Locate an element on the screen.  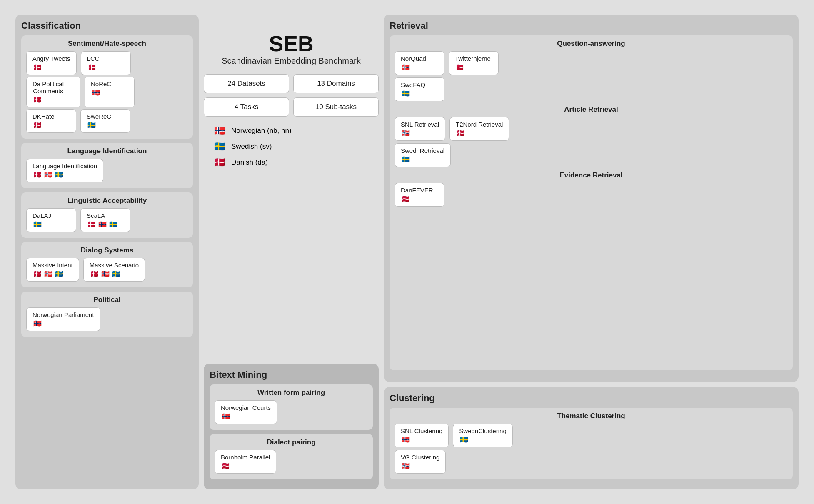
thematic-clustering-title: Thematic Clustering is located at coordinates (591, 416).